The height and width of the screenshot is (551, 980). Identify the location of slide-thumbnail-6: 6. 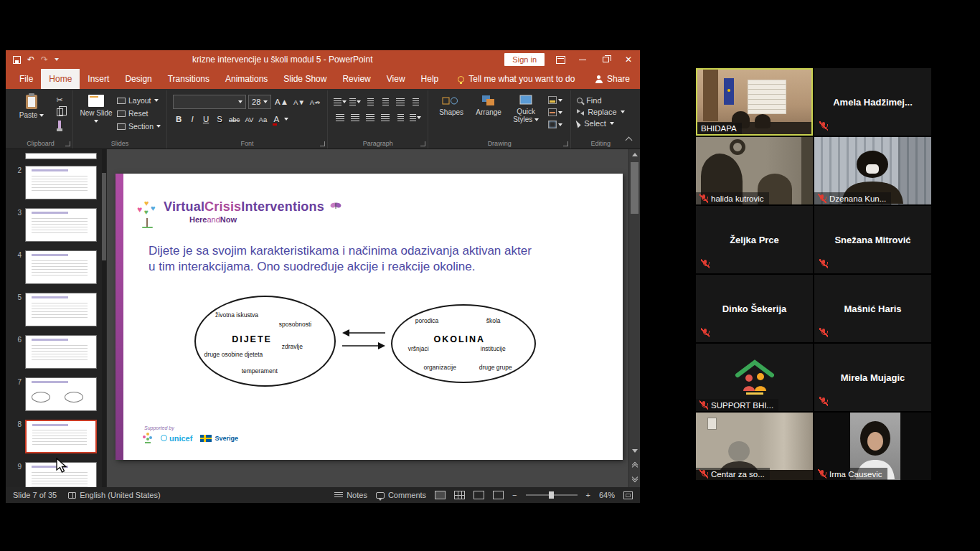
(55, 352).